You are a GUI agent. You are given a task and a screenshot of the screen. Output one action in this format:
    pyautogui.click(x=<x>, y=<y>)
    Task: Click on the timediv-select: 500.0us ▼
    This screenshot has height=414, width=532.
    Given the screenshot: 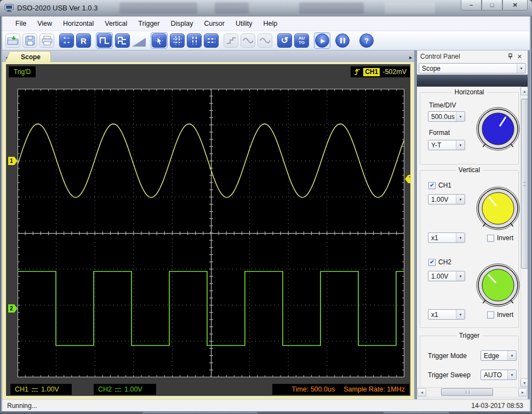 What is the action you would take?
    pyautogui.click(x=447, y=116)
    